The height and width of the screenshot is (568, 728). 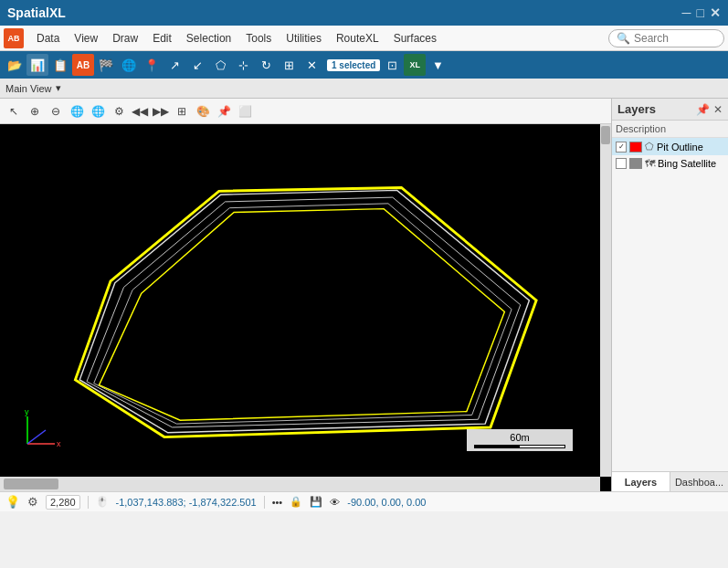 What do you see at coordinates (197, 65) in the screenshot?
I see `tb-cursor-btn: ↙` at bounding box center [197, 65].